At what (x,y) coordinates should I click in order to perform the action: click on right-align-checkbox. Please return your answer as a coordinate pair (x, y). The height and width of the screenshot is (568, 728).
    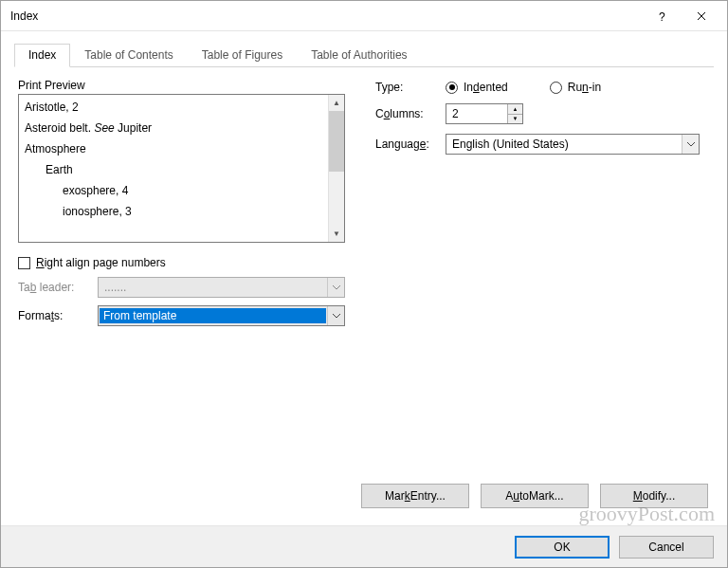
    Looking at the image, I should click on (25, 264).